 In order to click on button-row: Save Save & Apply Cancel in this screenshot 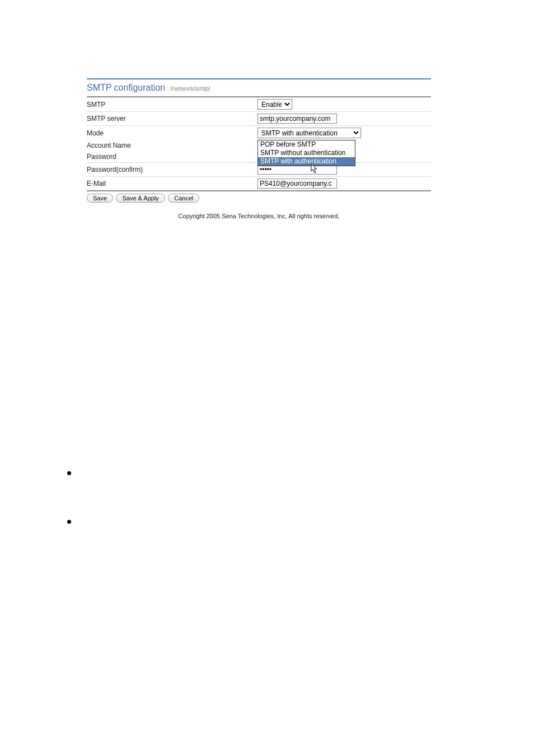, I will do `click(259, 198)`.